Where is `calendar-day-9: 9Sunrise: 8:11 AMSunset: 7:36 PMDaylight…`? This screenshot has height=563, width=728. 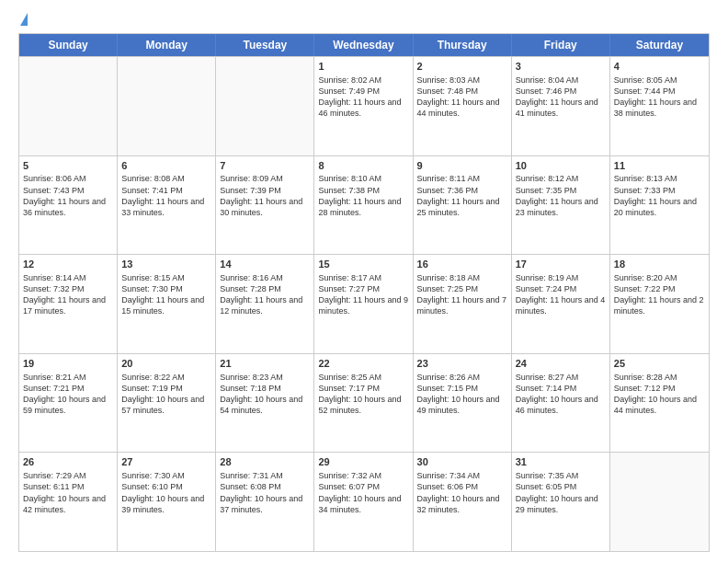
calendar-day-9: 9Sunrise: 8:11 AMSunset: 7:36 PMDaylight… is located at coordinates (463, 206).